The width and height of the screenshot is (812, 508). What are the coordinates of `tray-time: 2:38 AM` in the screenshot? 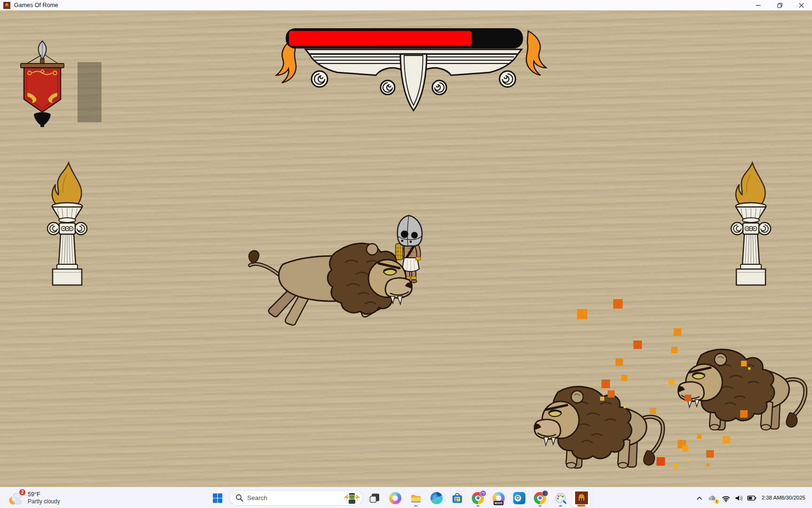 It's located at (772, 498).